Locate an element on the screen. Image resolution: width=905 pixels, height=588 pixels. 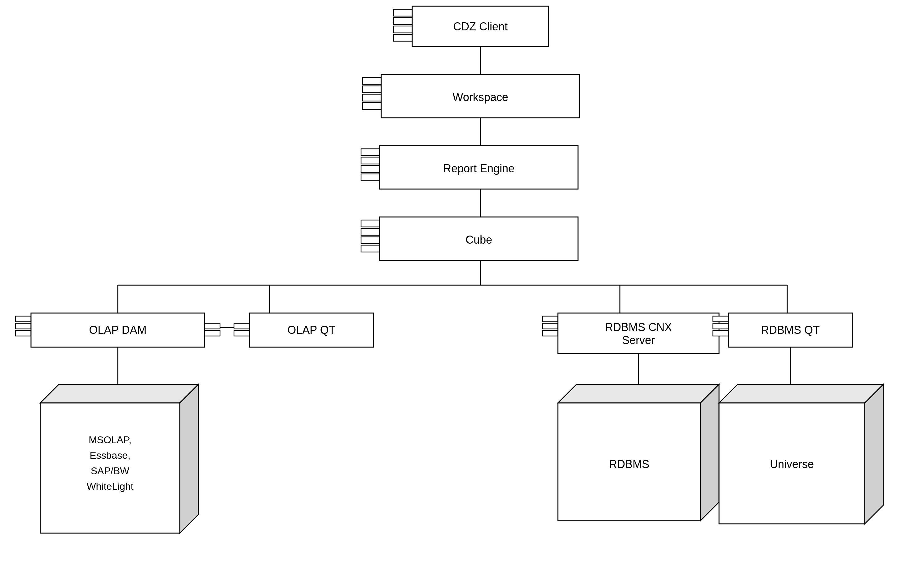
olap-qt-node: OLAP QT is located at coordinates (311, 330).